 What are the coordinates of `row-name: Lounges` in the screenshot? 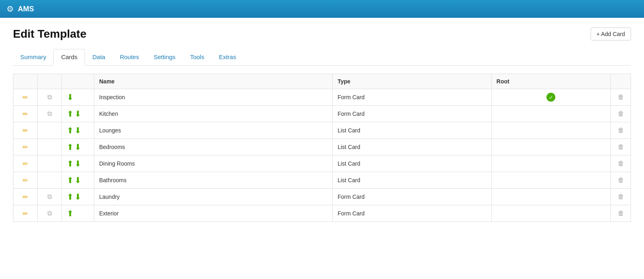 It's located at (214, 130).